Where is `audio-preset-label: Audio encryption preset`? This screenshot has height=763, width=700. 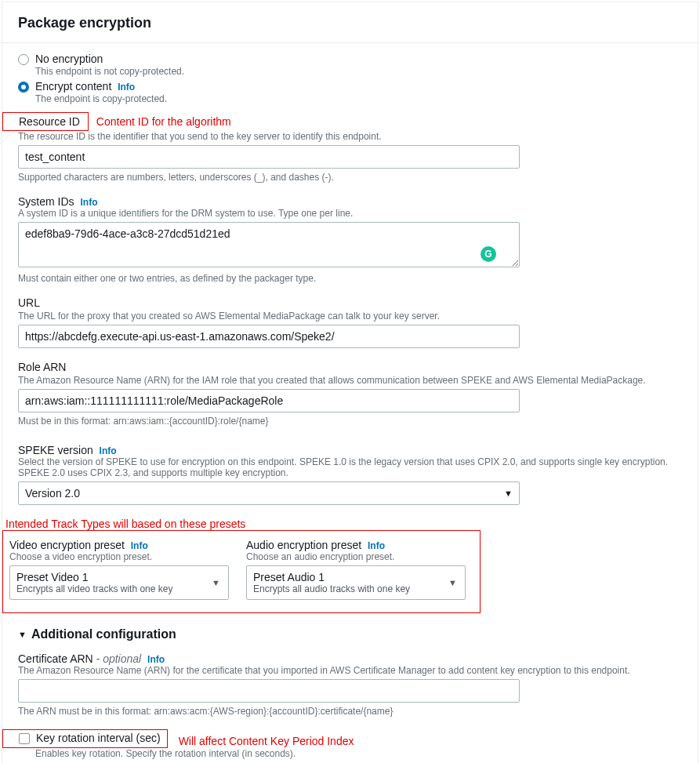
audio-preset-label: Audio encryption preset is located at coordinates (304, 545).